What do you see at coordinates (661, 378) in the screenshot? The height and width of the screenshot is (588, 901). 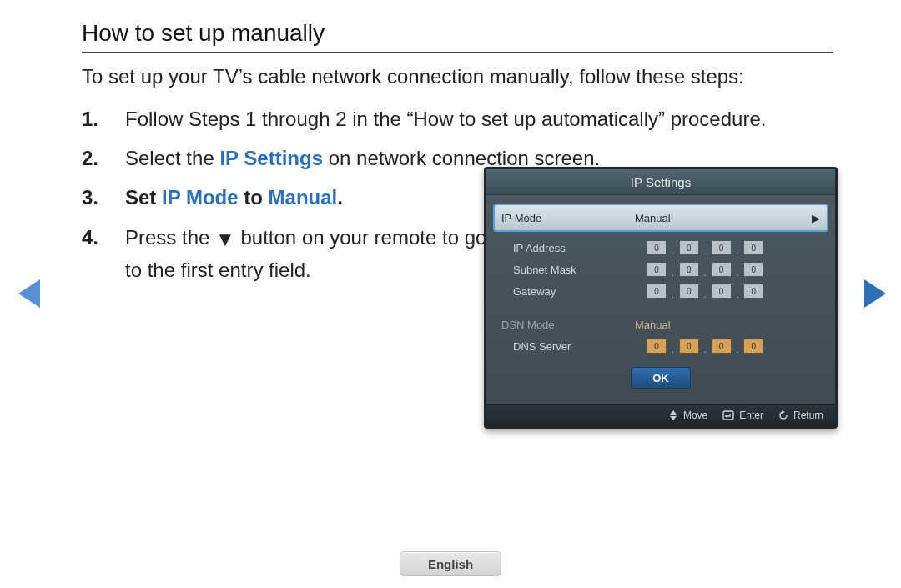 I see `ok-button: OK` at bounding box center [661, 378].